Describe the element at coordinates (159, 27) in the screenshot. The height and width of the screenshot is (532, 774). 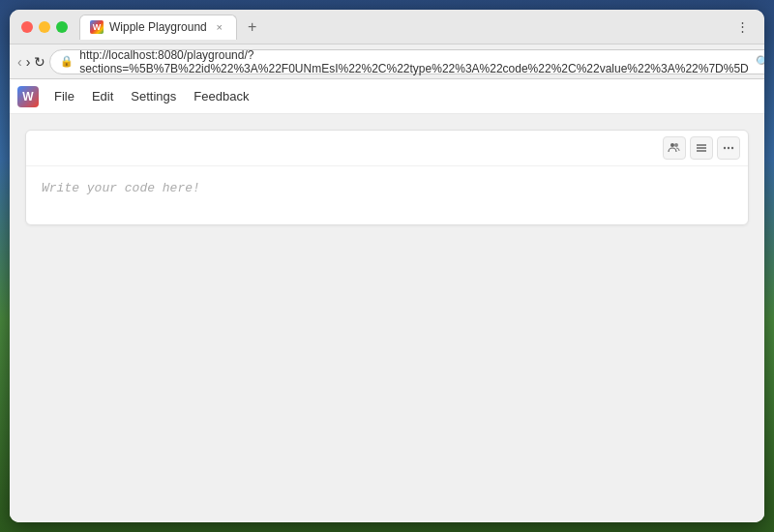
I see `tab-title: Wipple Playground` at that location.